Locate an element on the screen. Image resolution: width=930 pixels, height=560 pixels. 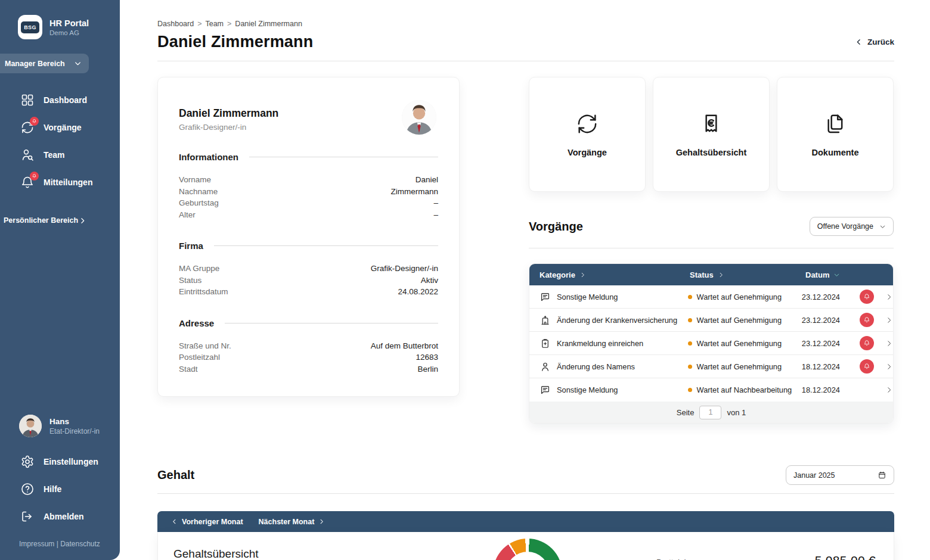
field-label: Straße und Nr. is located at coordinates (205, 346).